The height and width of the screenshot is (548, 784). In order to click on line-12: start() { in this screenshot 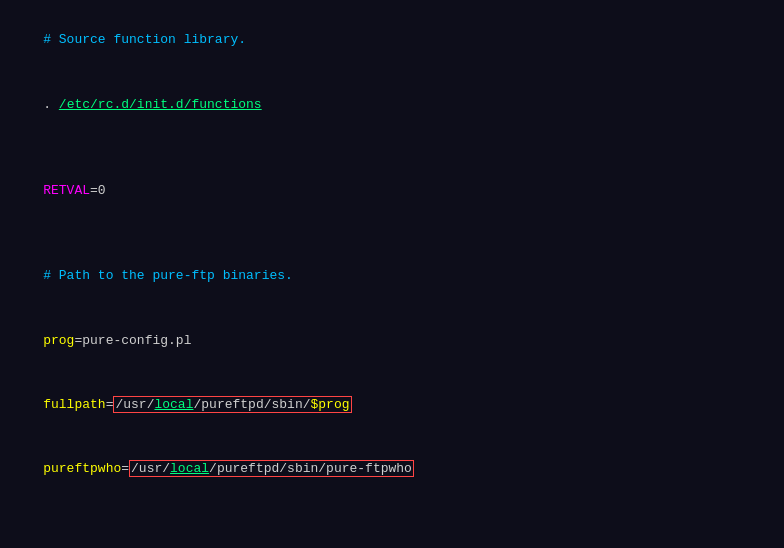, I will do `click(392, 546)`.